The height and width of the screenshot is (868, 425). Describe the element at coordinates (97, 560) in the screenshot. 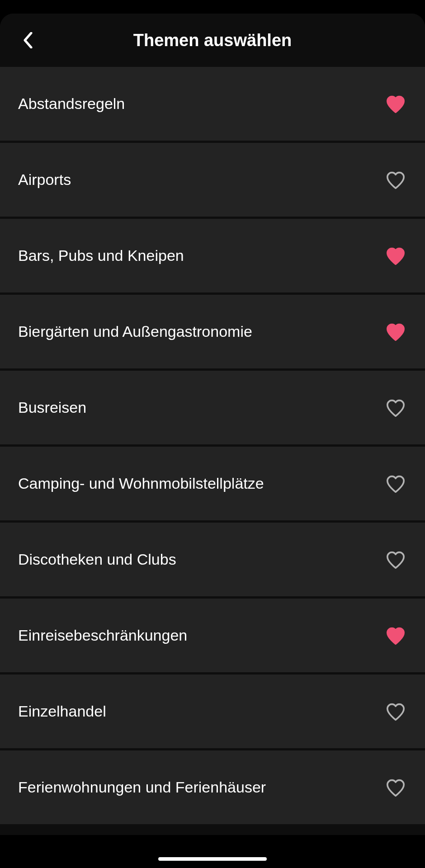

I see `topic-label: Discotheken und Clubs` at that location.